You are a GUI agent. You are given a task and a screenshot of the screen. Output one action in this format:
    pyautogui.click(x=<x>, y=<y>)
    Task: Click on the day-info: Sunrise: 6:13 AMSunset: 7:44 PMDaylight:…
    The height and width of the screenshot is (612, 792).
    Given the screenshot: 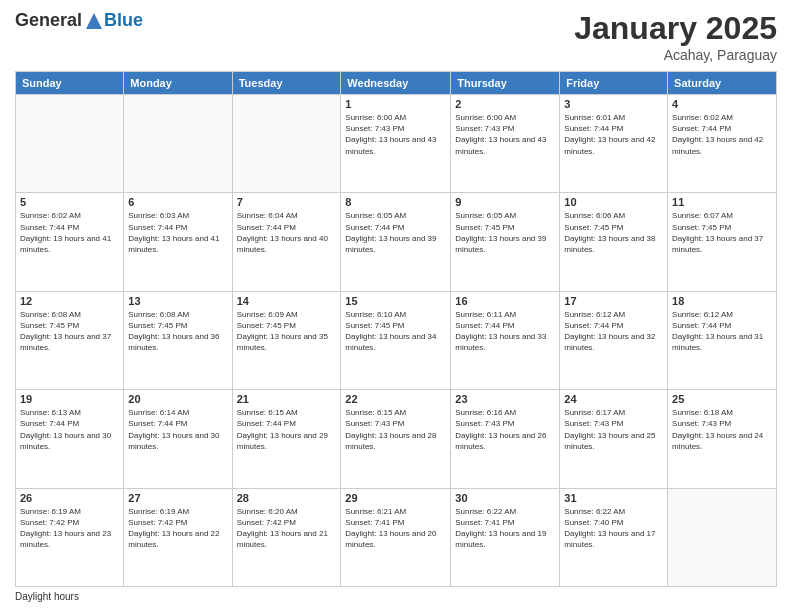 What is the action you would take?
    pyautogui.click(x=70, y=430)
    